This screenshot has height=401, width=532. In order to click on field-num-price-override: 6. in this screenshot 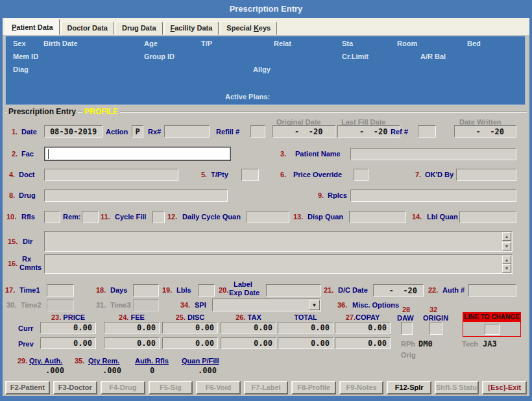, I will do `click(283, 175)`.